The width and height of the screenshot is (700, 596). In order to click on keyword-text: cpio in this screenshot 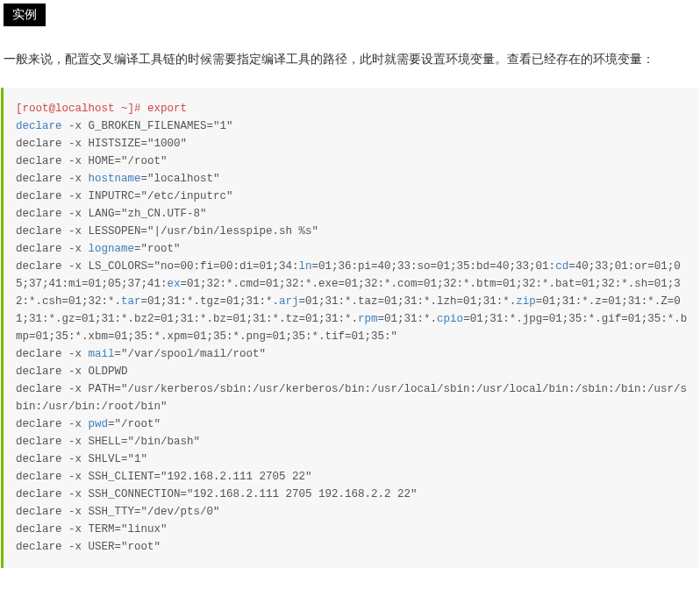, I will do `click(450, 319)`.